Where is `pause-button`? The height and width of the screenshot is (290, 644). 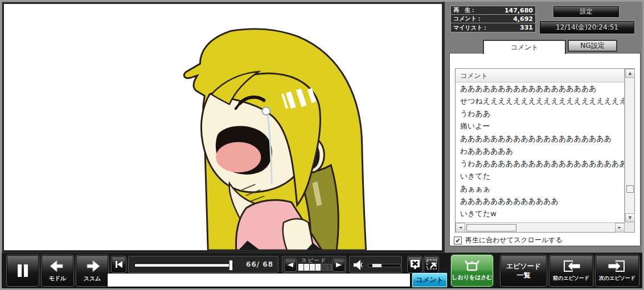 pause-button is located at coordinates (23, 271).